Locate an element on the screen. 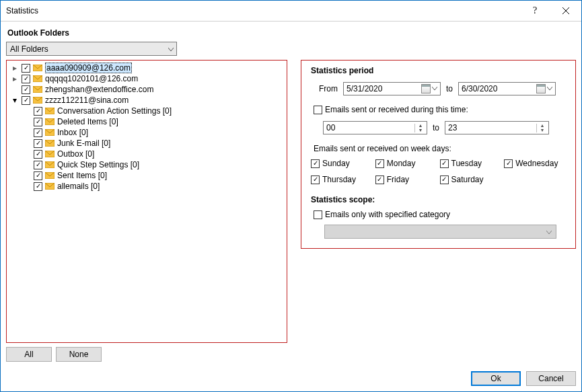  time-range-label: Emails sent or received during this time… is located at coordinates (397, 110).